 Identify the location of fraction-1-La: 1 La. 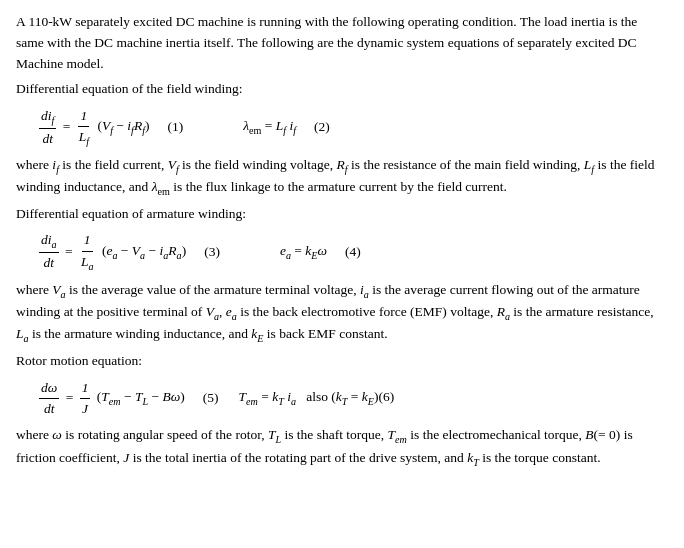
(88, 252).